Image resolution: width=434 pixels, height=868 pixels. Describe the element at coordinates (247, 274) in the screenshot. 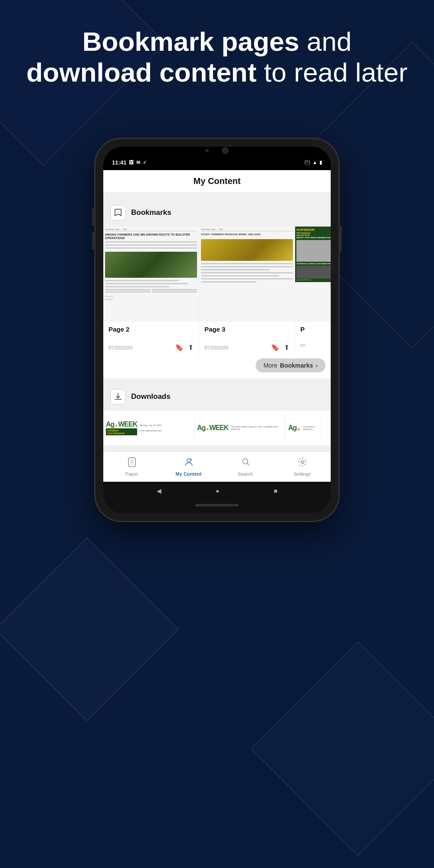

I see `card-2-image: REGIONAL NEWS 1985 Study: Farmers produc…` at that location.